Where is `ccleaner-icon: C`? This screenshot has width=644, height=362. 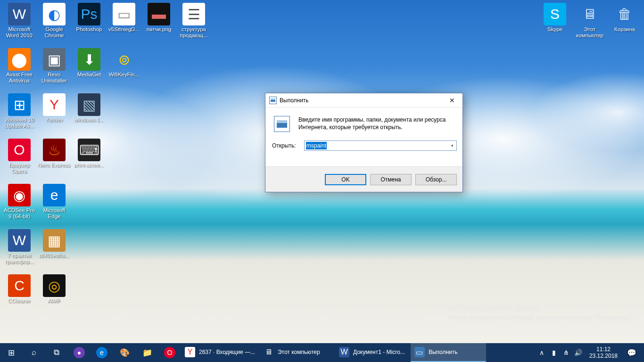
ccleaner-icon: C is located at coordinates (19, 286).